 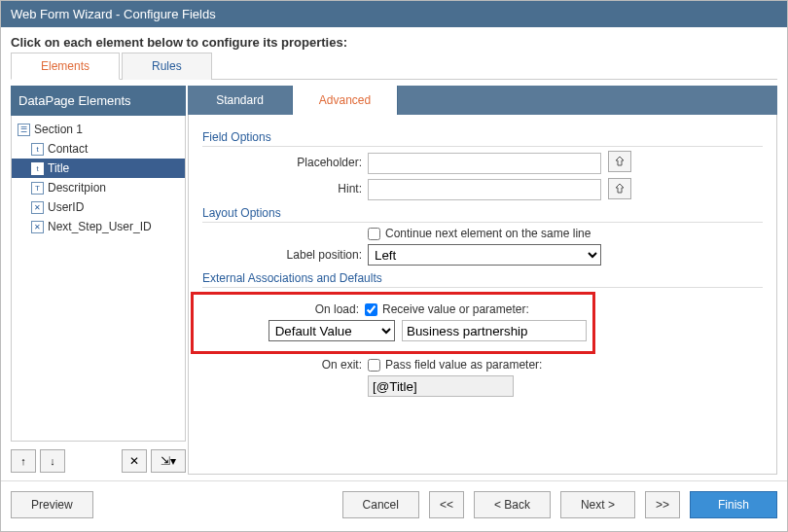 I want to click on tab-standard: Standard, so click(x=240, y=100).